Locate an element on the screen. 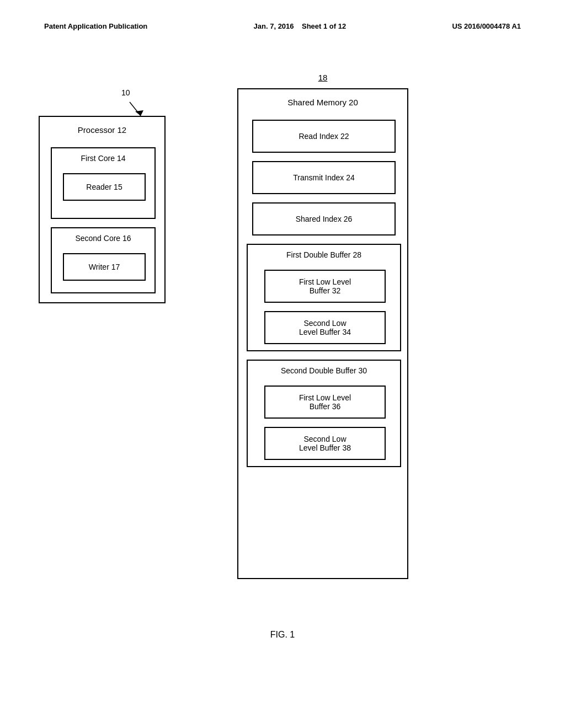  figure-label: FIG. 1 is located at coordinates (282, 635).